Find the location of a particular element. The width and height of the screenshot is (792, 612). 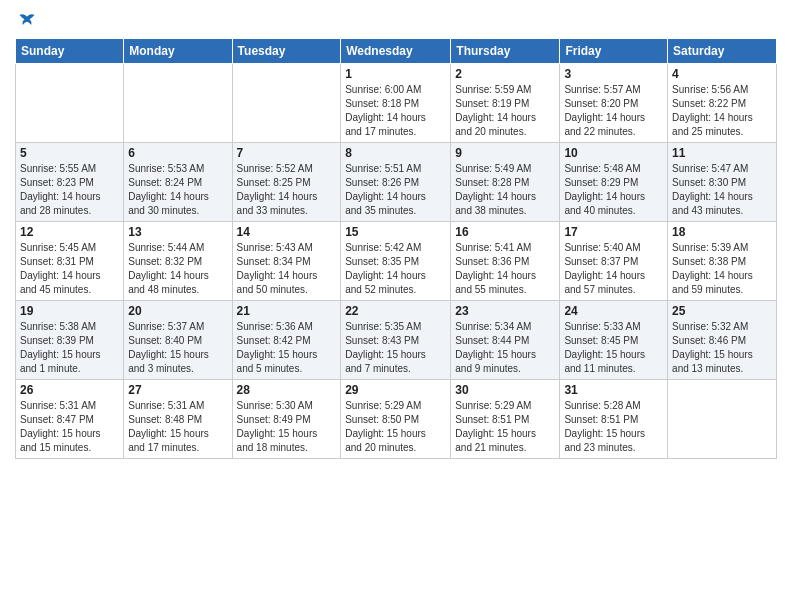

day-number: 20 is located at coordinates (178, 311).